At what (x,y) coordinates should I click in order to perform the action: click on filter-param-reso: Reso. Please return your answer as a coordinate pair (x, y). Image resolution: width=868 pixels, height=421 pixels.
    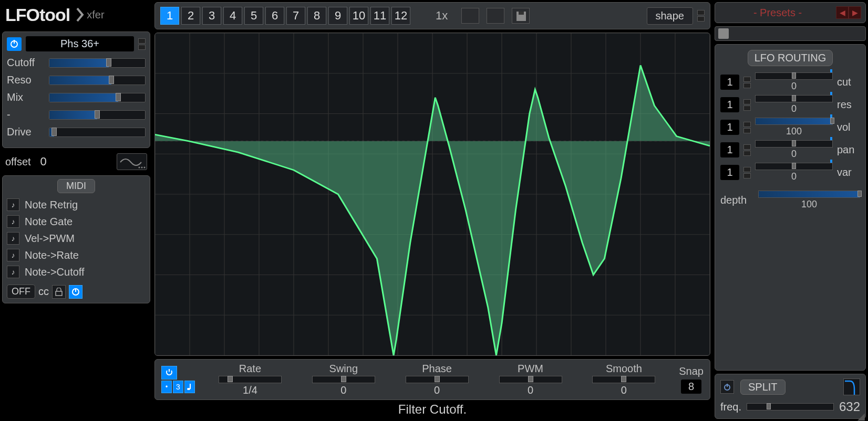
    Looking at the image, I should click on (76, 80).